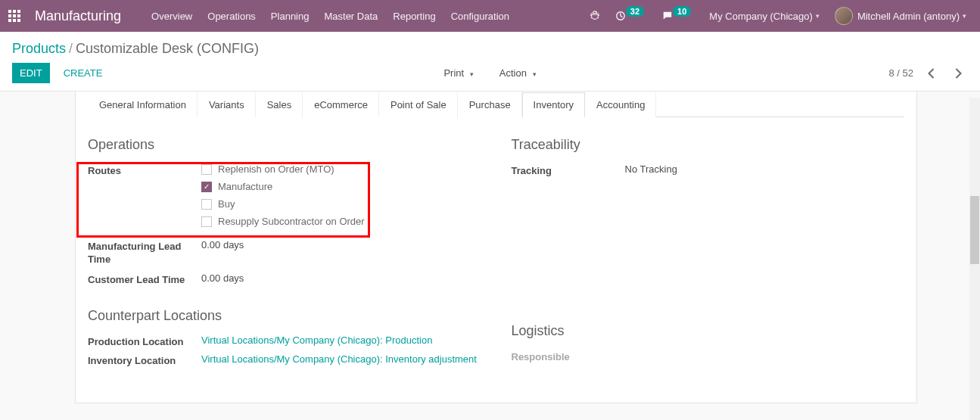 The height and width of the screenshot is (420, 980). Describe the element at coordinates (291, 221) in the screenshot. I see `route-label: Resupply Subcontractor on Order` at that location.